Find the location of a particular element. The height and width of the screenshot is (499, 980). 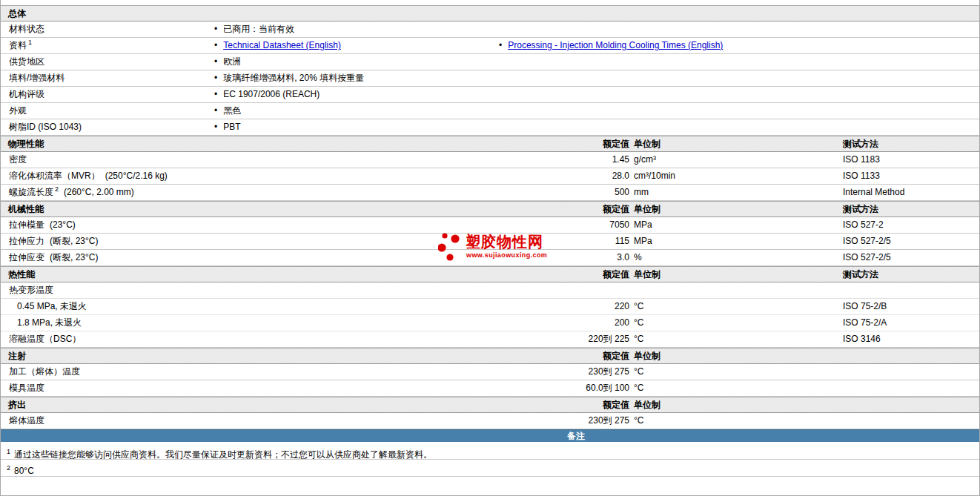

test-method-value: ISO 1183 is located at coordinates (861, 160).